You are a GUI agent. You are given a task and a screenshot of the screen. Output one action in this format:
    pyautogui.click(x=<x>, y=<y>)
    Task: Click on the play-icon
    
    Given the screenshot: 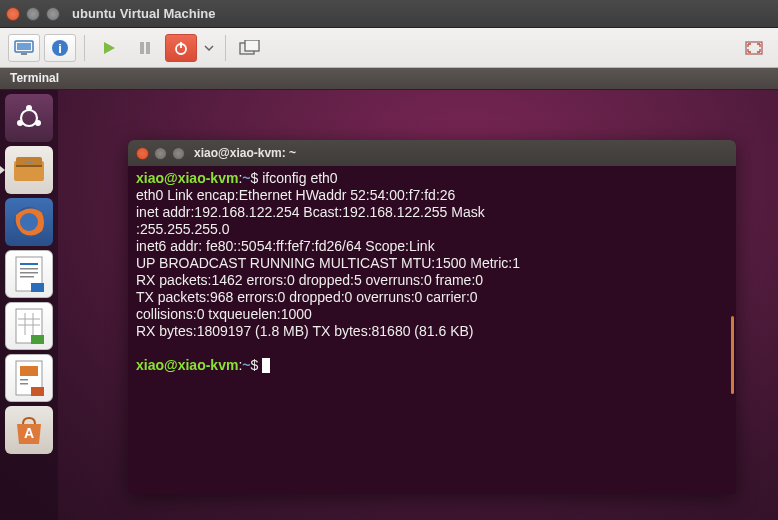 What is the action you would take?
    pyautogui.click(x=109, y=48)
    